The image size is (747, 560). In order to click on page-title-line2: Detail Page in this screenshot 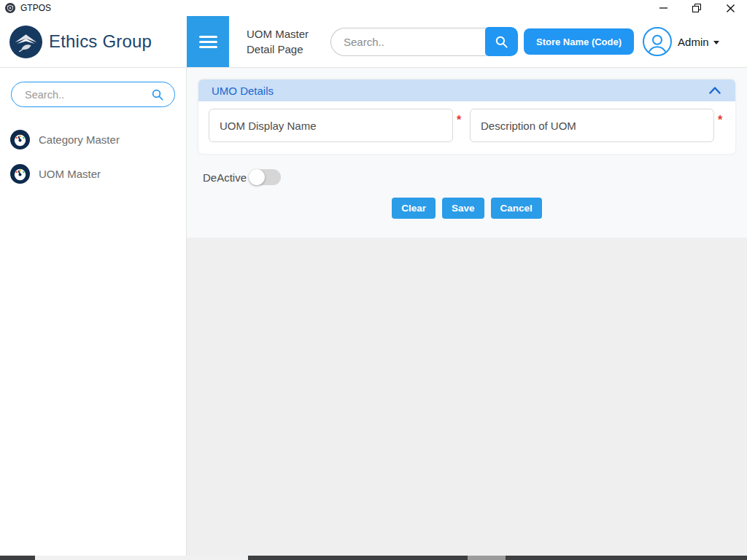, I will do `click(277, 50)`.